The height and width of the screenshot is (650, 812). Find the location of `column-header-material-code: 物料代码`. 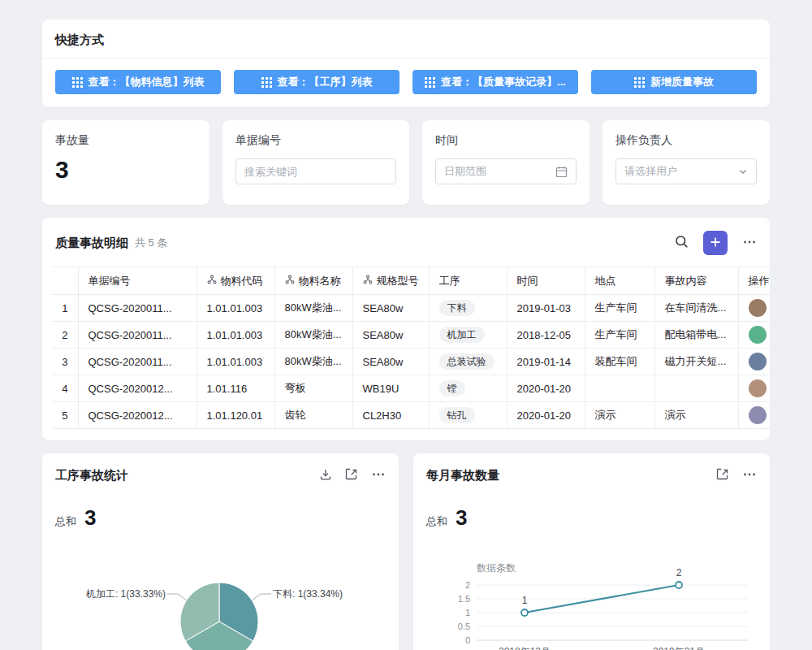

column-header-material-code: 物料代码 is located at coordinates (235, 281).